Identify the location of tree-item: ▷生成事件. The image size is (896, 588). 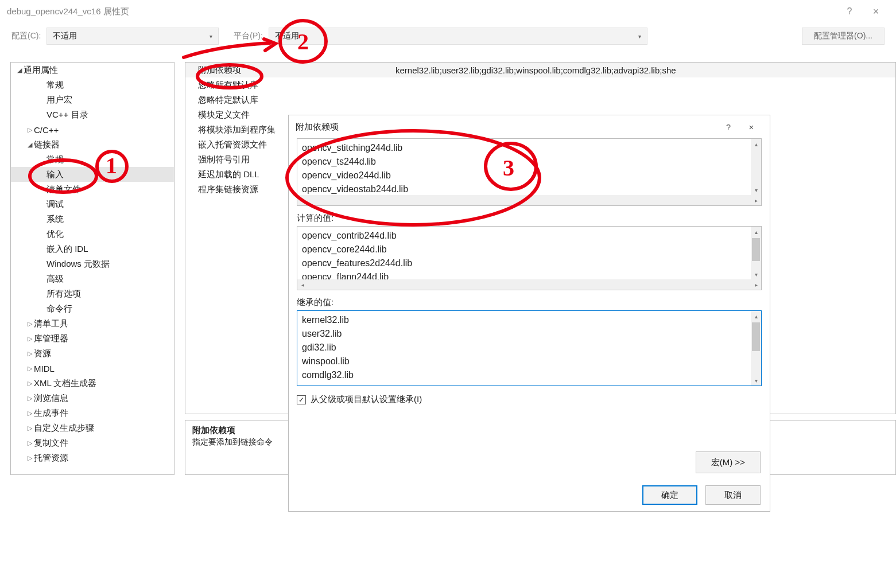
(92, 413).